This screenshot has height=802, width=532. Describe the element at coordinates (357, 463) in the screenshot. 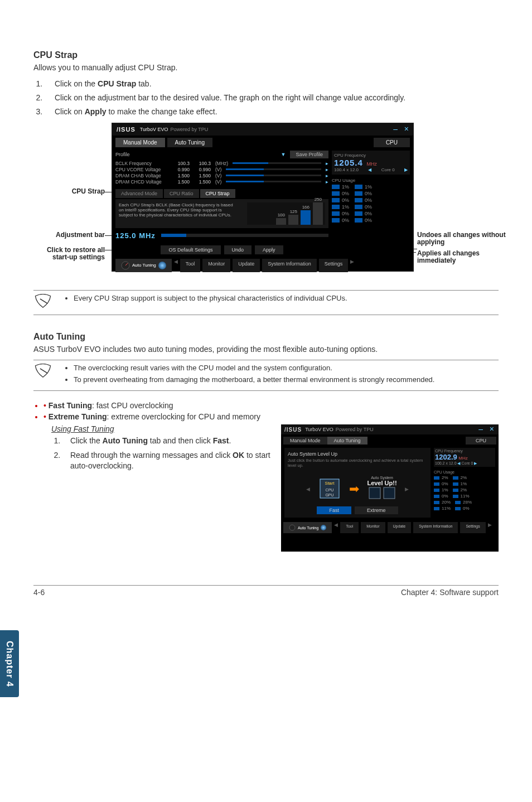

I see `mini-sub: Just click the button to automate overcl…` at that location.